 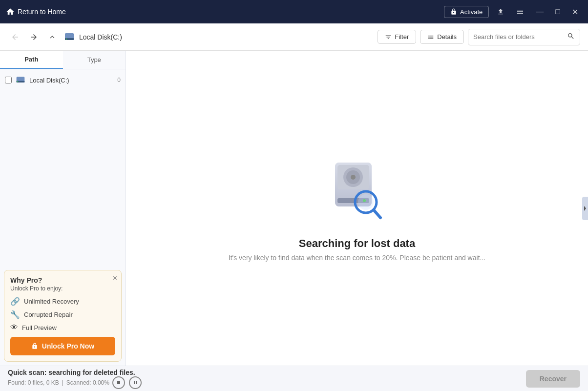 I want to click on panel-tabs: Path Type, so click(x=63, y=60).